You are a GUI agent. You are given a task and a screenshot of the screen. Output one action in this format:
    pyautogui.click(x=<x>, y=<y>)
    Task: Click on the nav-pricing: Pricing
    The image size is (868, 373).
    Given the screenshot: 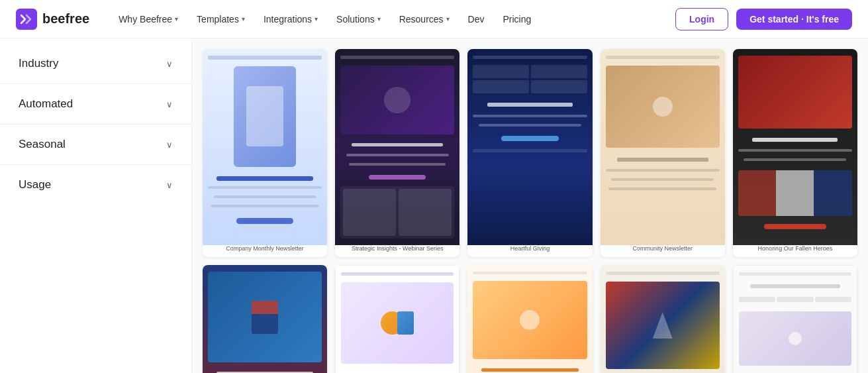 What is the action you would take?
    pyautogui.click(x=518, y=19)
    